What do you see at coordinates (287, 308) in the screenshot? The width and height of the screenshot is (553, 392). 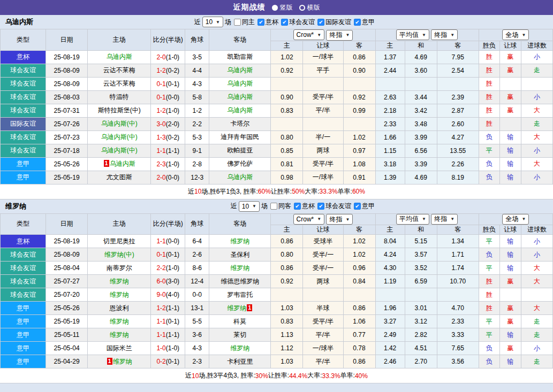 I see `odds-home: 1.03` at bounding box center [287, 308].